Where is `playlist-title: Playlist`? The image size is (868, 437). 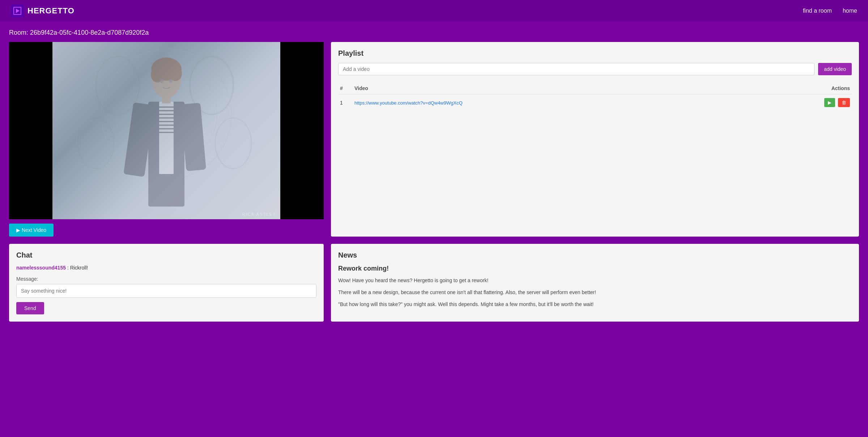 playlist-title: Playlist is located at coordinates (595, 54).